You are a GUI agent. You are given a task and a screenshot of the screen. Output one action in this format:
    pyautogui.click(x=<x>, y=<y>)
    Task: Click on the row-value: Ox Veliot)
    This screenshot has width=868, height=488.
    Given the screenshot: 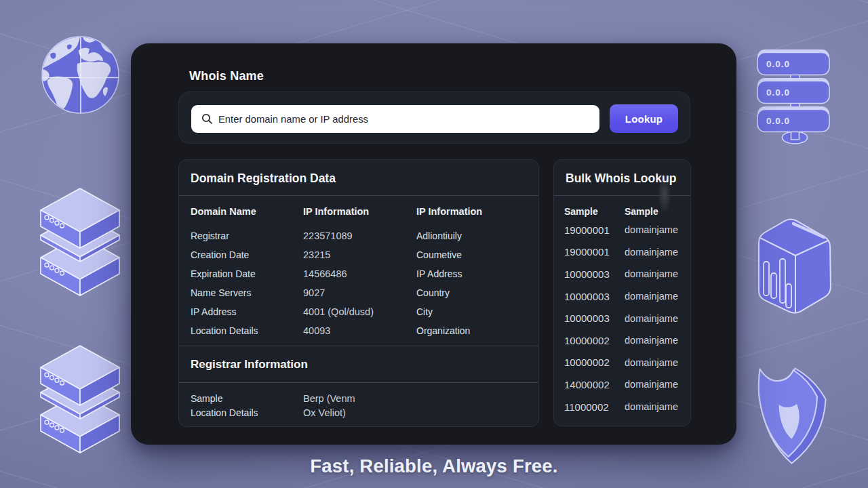 What is the action you would take?
    pyautogui.click(x=418, y=413)
    